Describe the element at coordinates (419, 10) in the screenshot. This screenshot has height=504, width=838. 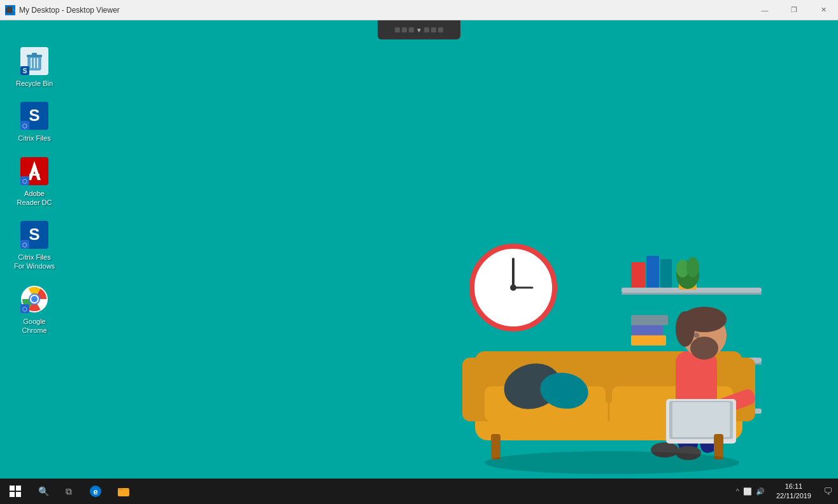
I see `title-bar: My Desktop - Desktop Viewer — ❐ ✕` at that location.